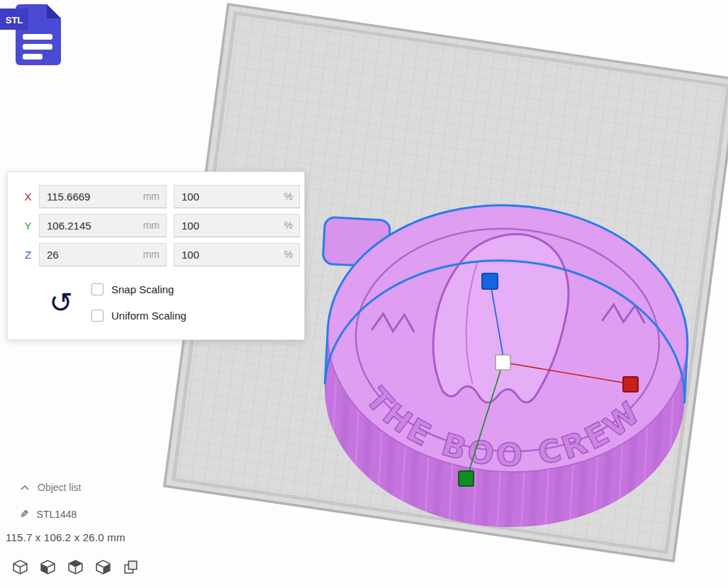 This screenshot has height=588, width=728. Describe the element at coordinates (28, 255) in the screenshot. I see `z-axis-label: Z` at that location.